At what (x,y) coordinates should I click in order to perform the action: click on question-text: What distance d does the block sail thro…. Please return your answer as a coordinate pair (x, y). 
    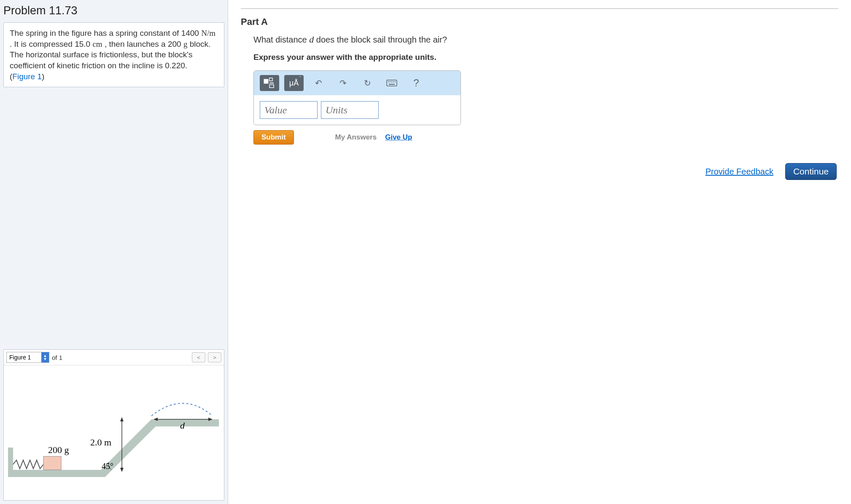
    Looking at the image, I should click on (546, 40).